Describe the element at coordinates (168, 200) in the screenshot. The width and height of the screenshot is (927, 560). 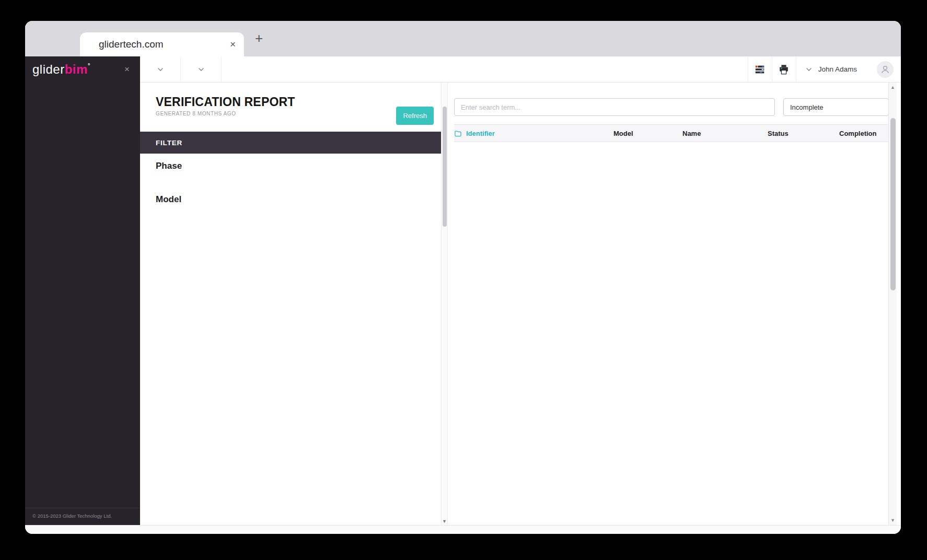
I see `model-heading: Model` at that location.